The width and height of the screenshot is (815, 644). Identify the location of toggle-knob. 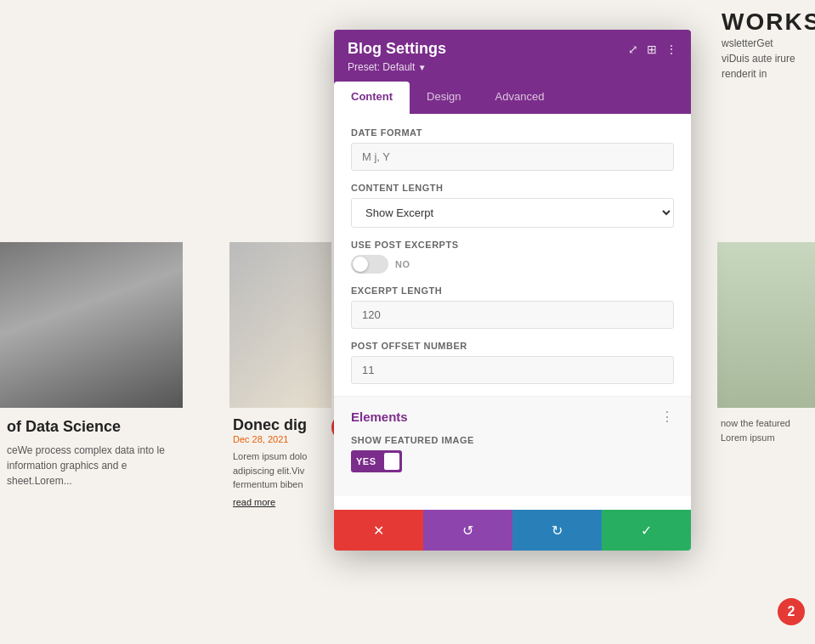
(360, 264).